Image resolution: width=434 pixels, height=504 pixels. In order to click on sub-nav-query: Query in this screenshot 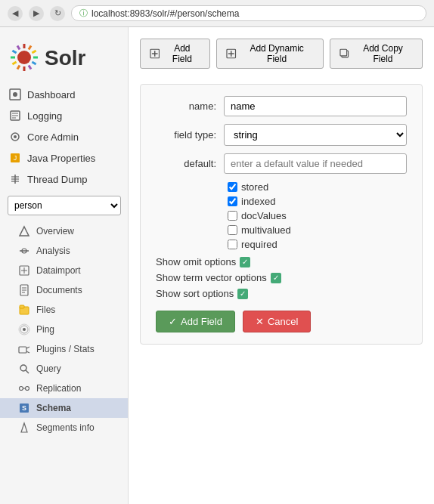, I will do `click(64, 369)`.